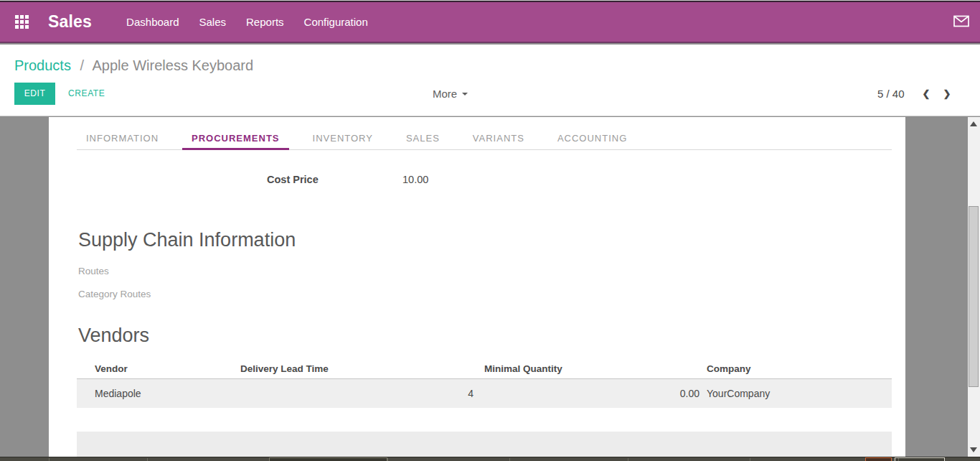 This screenshot has height=461, width=980. I want to click on tab-accounting: ACCOUNTING, so click(593, 139).